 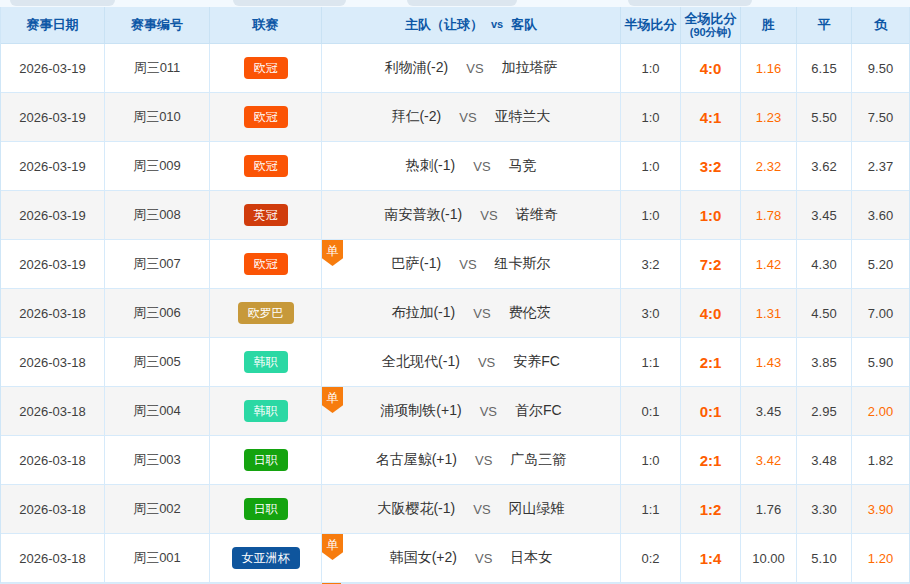 I want to click on col-header-vs: vs, so click(x=497, y=24).